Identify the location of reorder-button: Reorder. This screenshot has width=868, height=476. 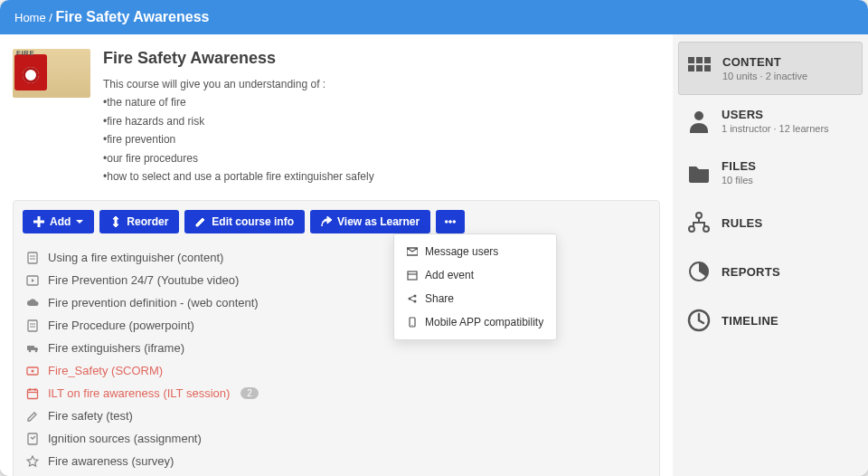
(139, 222).